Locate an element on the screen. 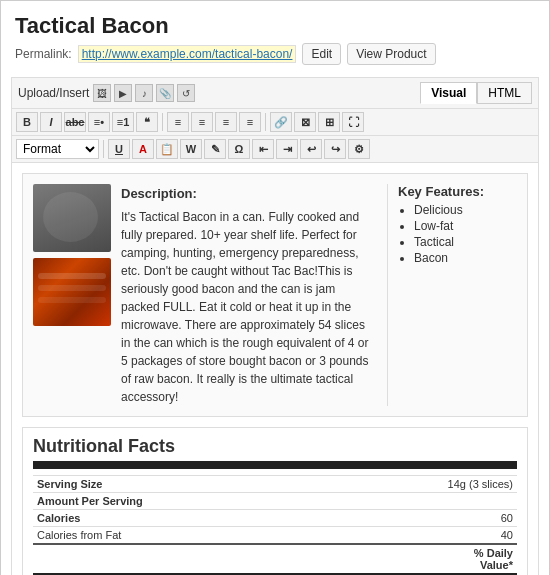 The width and height of the screenshot is (550, 575). italic-button: I is located at coordinates (51, 122).